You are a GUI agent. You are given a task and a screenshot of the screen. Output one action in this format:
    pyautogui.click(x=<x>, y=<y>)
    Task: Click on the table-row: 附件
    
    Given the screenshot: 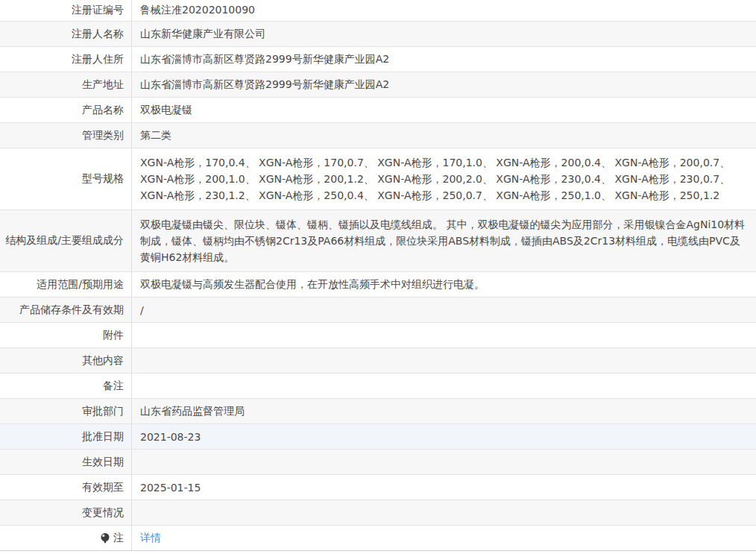 What is the action you would take?
    pyautogui.click(x=378, y=336)
    